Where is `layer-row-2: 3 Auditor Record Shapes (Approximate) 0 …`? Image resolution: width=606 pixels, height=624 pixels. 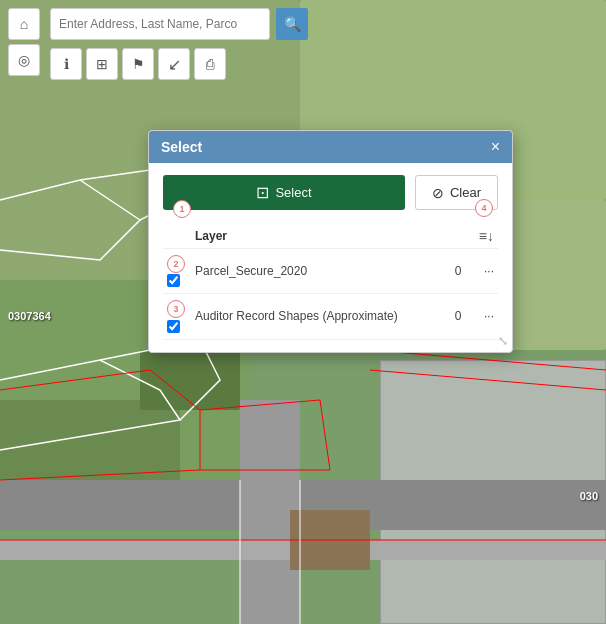 layer-row-2: 3 Auditor Record Shapes (Approximate) 0 … is located at coordinates (330, 316).